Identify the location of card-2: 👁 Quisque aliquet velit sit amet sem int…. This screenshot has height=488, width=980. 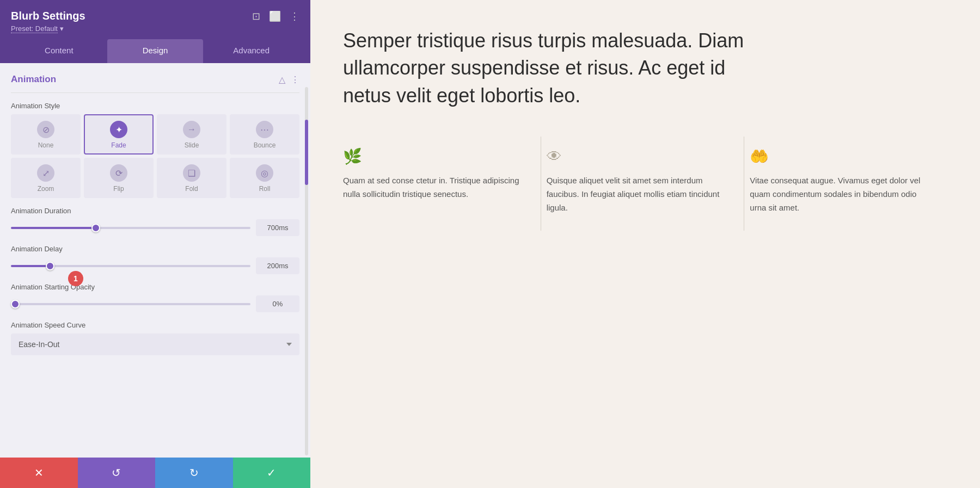
(642, 184).